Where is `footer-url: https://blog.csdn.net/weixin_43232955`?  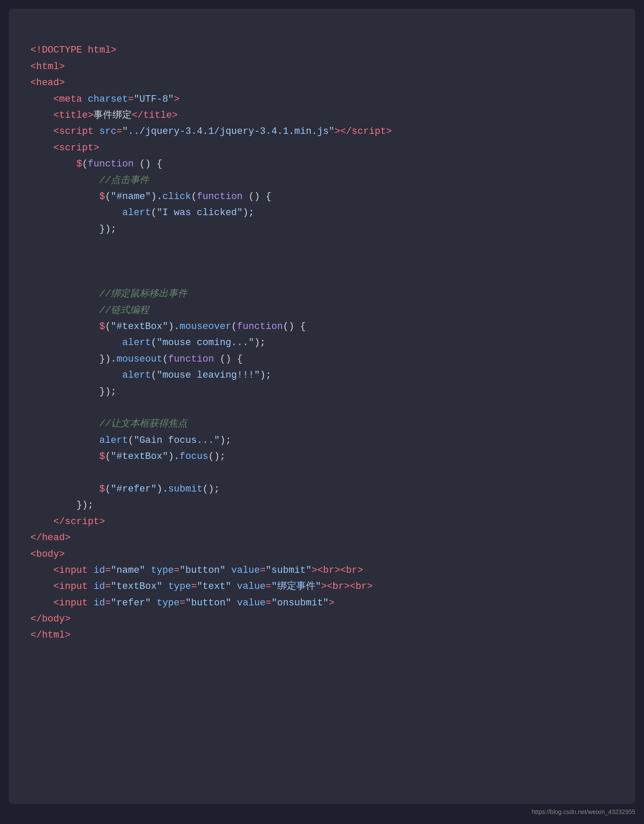
footer-url: https://blog.csdn.net/weixin_43232955 is located at coordinates (584, 812).